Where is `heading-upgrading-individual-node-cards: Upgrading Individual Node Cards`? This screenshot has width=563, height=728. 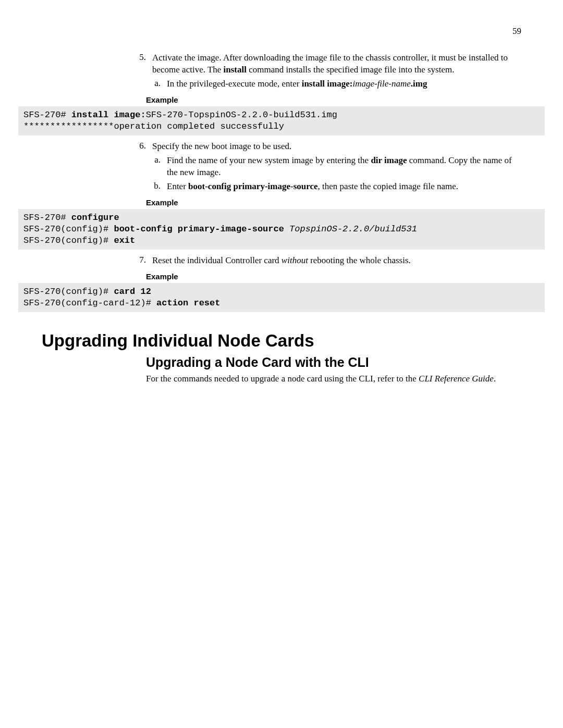
heading-upgrading-individual-node-cards: Upgrading Individual Node Cards is located at coordinates (282, 341).